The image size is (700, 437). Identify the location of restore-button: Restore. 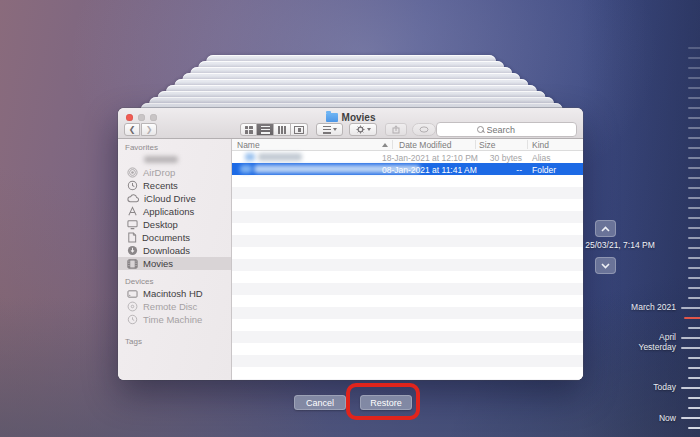
(386, 402).